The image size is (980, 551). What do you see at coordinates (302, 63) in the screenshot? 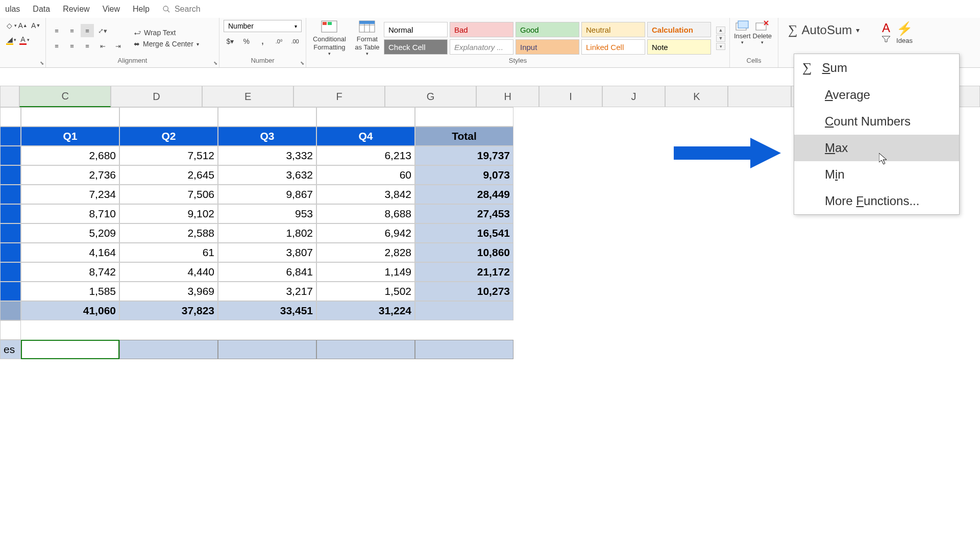
I see `number-launcher-icon: ⬊` at bounding box center [302, 63].